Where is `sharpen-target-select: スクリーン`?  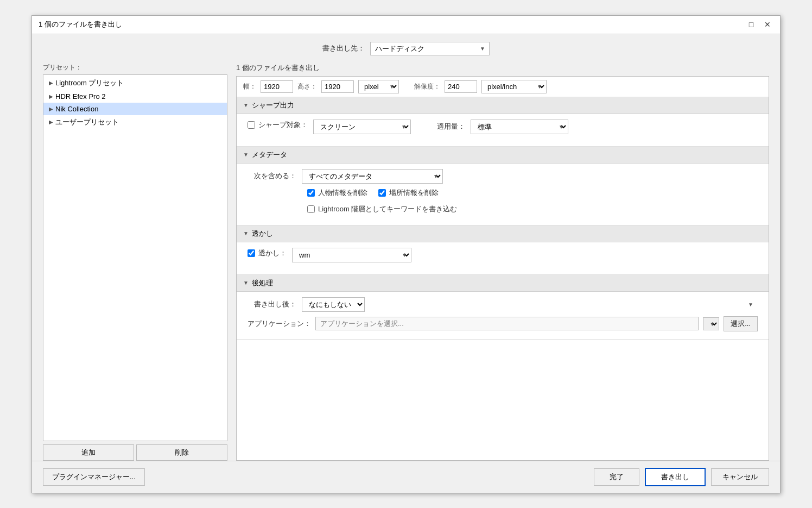 sharpen-target-select: スクリーン is located at coordinates (362, 127).